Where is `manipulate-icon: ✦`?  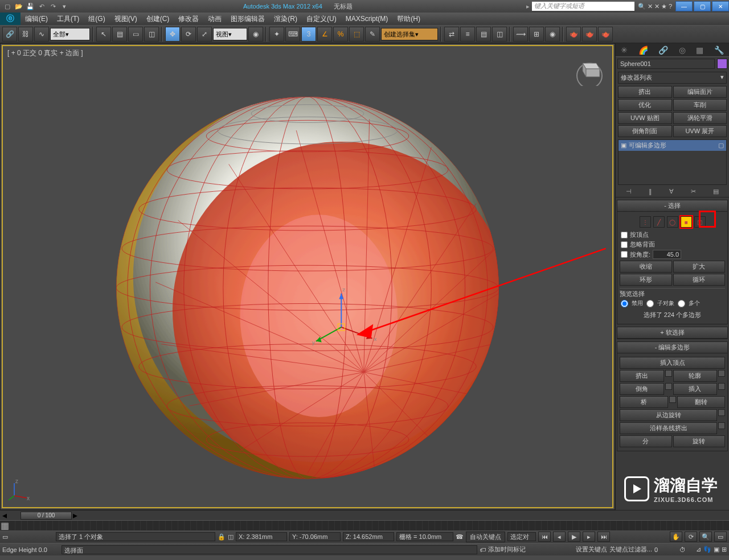 manipulate-icon: ✦ is located at coordinates (277, 34).